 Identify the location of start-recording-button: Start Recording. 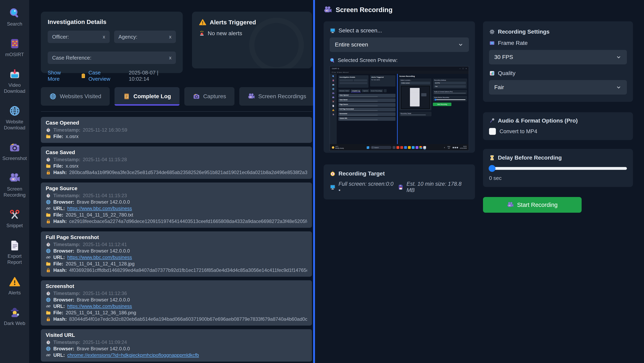
(532, 205).